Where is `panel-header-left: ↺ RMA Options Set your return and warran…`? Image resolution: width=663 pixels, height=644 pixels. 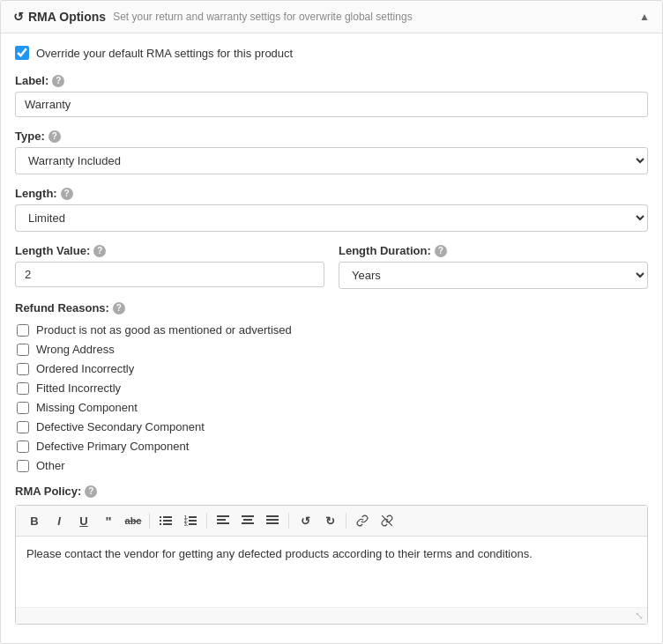
panel-header-left: ↺ RMA Options Set your return and warran… is located at coordinates (213, 17).